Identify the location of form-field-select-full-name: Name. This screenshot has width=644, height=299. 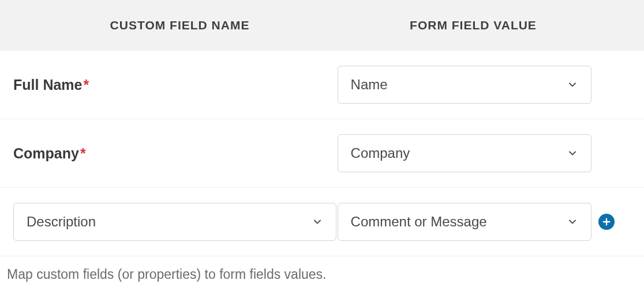
(465, 85).